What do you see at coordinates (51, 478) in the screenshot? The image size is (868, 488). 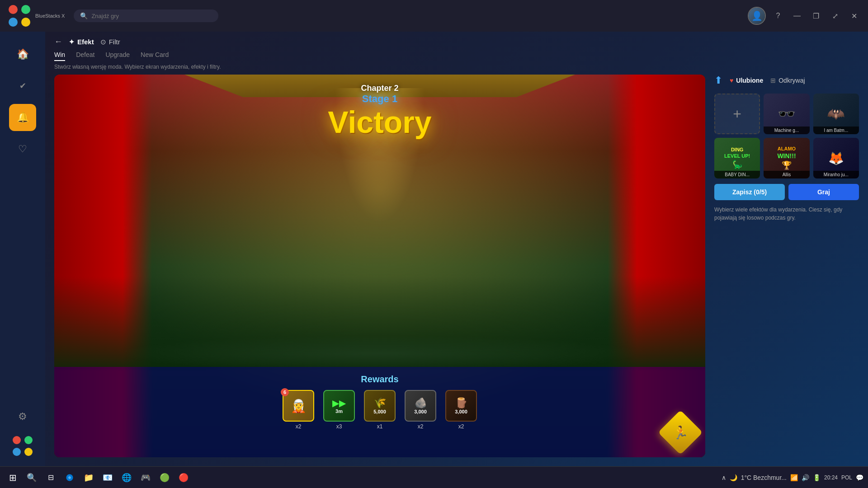 I see `taskbar-task-view: ⊟` at bounding box center [51, 478].